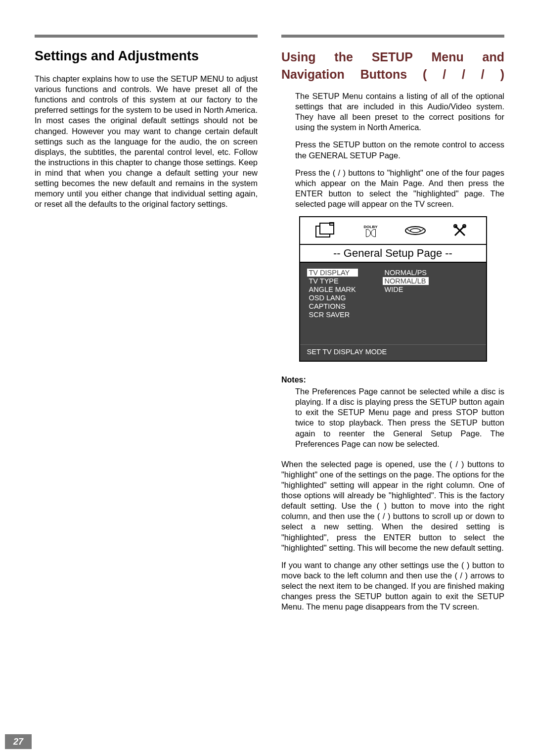 The image size is (534, 756). What do you see at coordinates (405, 281) in the screenshot?
I see `osd-right-item: NORMAL/LB` at bounding box center [405, 281].